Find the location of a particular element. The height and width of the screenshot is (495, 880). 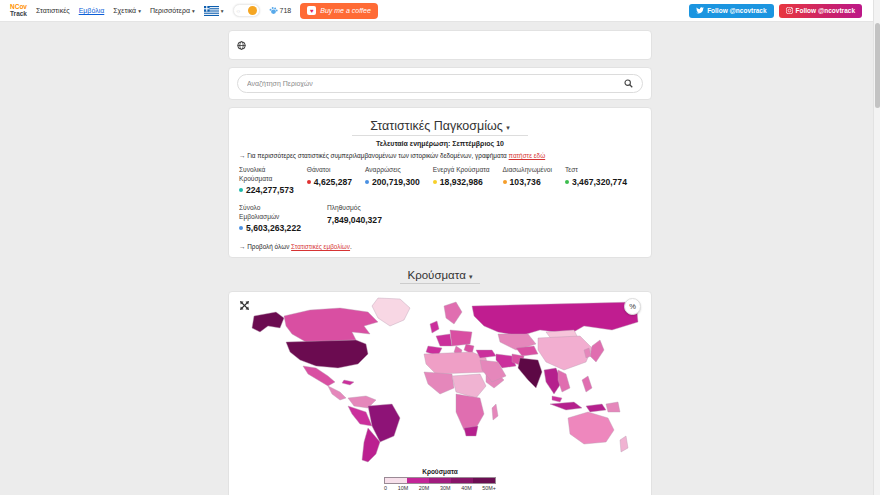

search-icon is located at coordinates (628, 84).